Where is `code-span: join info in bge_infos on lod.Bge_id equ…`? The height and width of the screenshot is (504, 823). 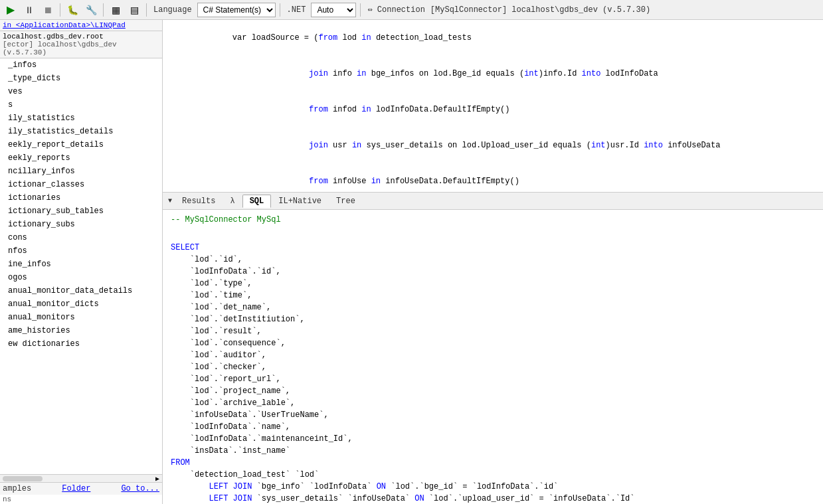 code-span: join info in bge_infos on lod.Bge_id equ… is located at coordinates (412, 74).